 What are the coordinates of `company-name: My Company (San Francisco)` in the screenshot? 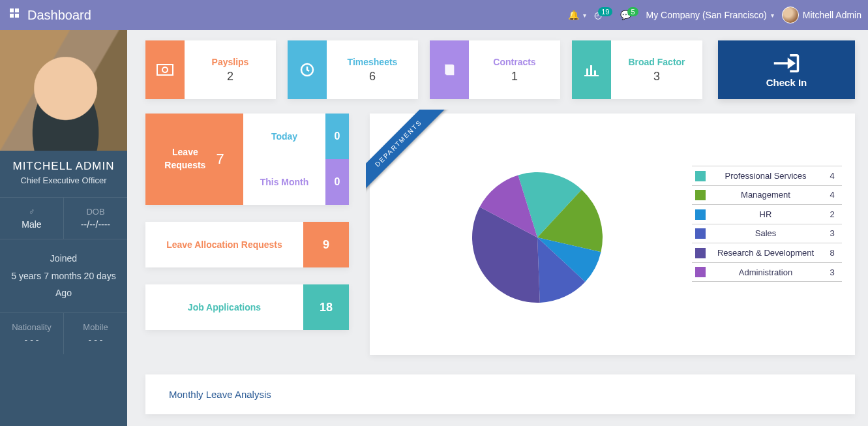 It's located at (707, 15).